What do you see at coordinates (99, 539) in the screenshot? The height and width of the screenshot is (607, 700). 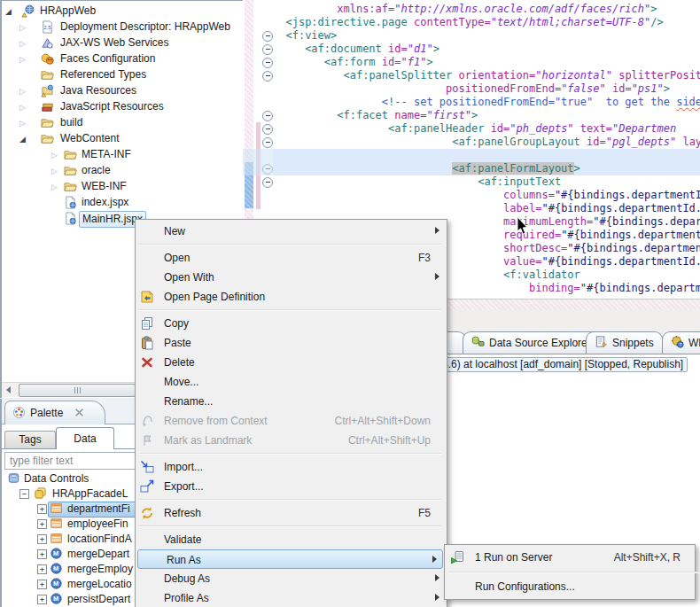 I see `data-control-label: locationFindA` at bounding box center [99, 539].